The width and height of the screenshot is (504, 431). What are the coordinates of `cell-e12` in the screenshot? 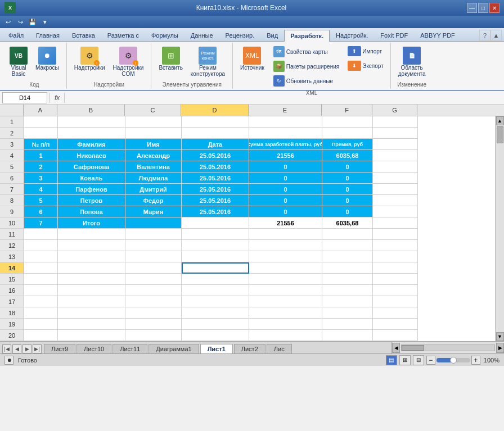 It's located at (286, 246).